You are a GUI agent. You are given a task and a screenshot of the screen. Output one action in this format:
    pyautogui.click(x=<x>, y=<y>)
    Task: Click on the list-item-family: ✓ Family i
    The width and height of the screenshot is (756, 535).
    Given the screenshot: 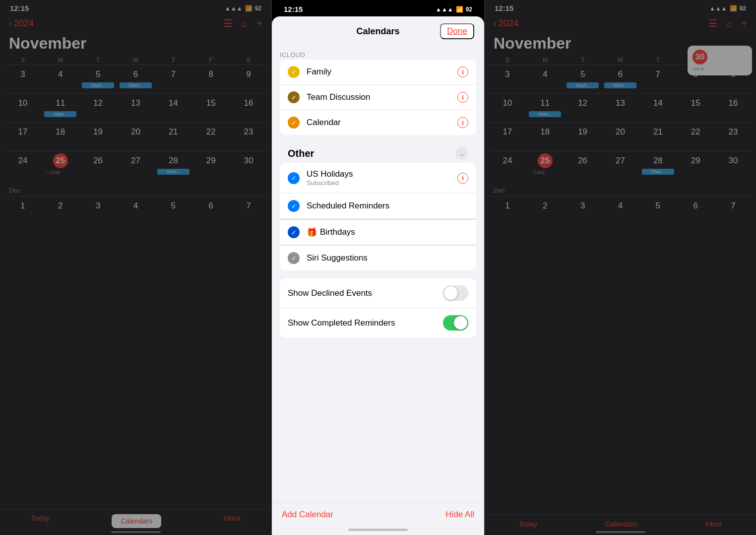 What is the action you would take?
    pyautogui.click(x=378, y=72)
    